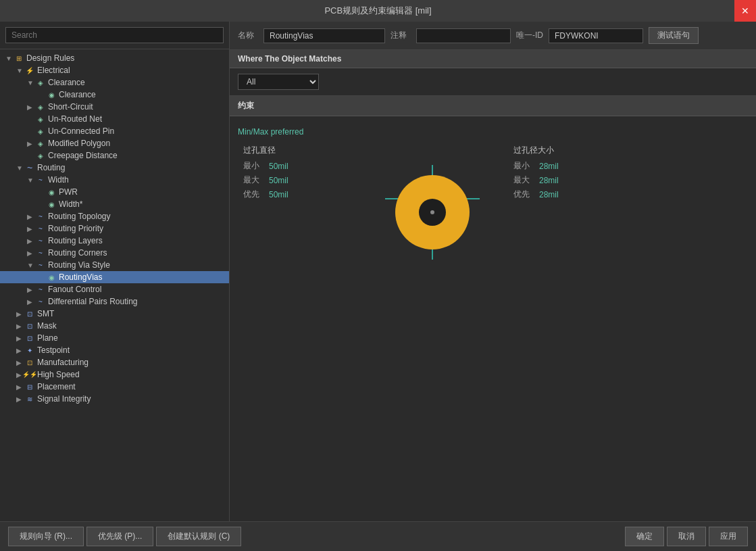 This screenshot has width=756, height=551. I want to click on tree-arrow-short-circuit: ▶, so click(31, 107).